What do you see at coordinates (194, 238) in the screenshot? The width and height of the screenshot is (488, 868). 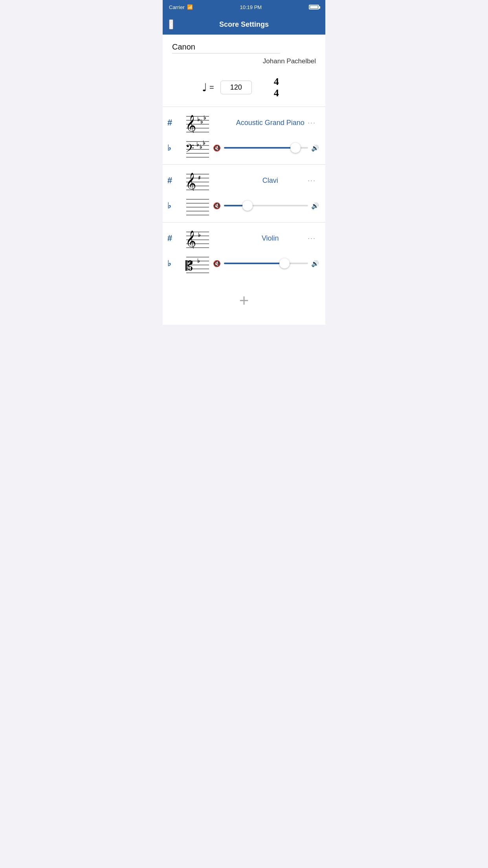 I see `treble-clef-staff-3: 𝄞 ♭` at bounding box center [194, 238].